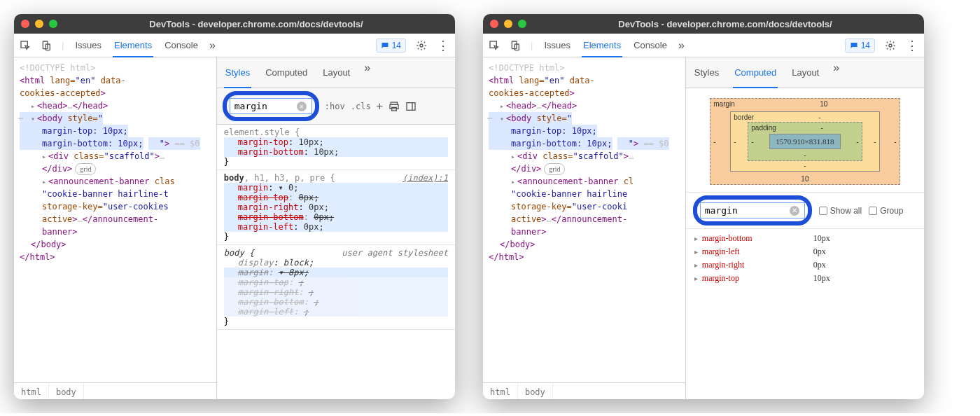  Describe the element at coordinates (380, 106) in the screenshot. I see `new-rule-icon: +` at that location.